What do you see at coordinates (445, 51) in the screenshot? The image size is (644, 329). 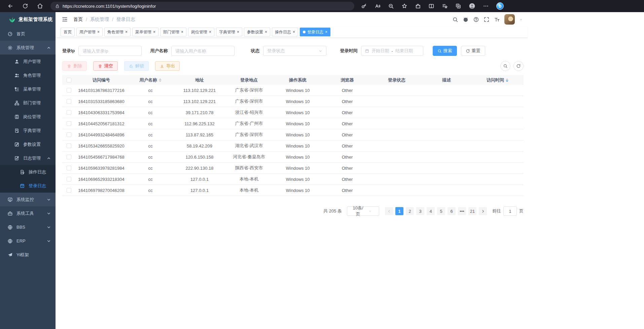 I see `search-button: 搜索` at bounding box center [445, 51].